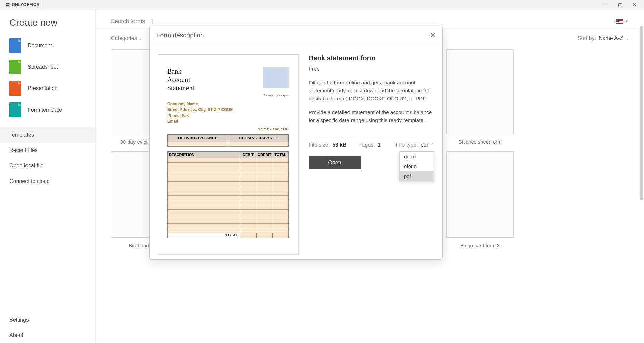 Image resolution: width=644 pixels, height=343 pixels. What do you see at coordinates (276, 78) in the screenshot?
I see `preview-logo-placeholder` at bounding box center [276, 78].